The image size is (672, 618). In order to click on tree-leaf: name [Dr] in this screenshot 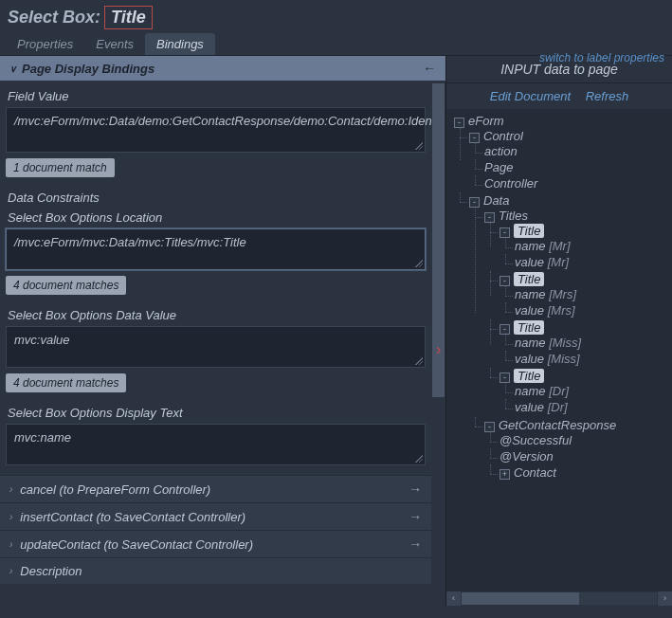, I will do `click(593, 391)`.